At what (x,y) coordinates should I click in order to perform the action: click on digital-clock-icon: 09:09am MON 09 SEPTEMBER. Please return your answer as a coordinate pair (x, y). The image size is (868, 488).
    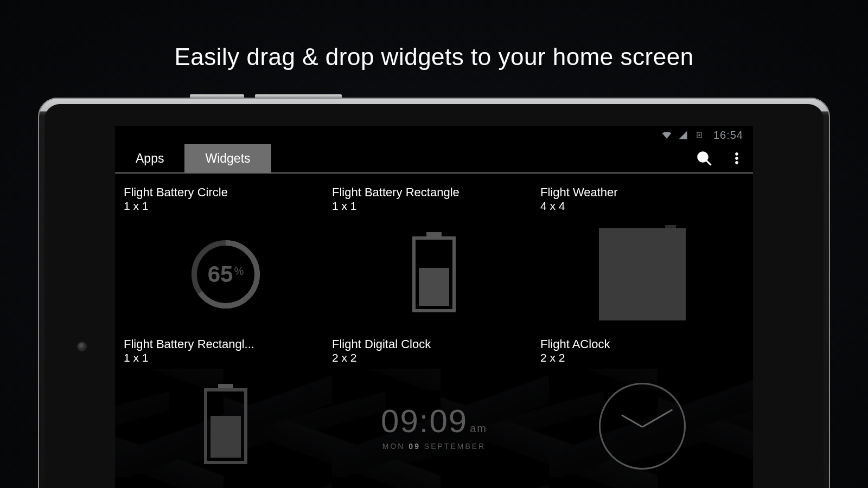
    Looking at the image, I should click on (434, 426).